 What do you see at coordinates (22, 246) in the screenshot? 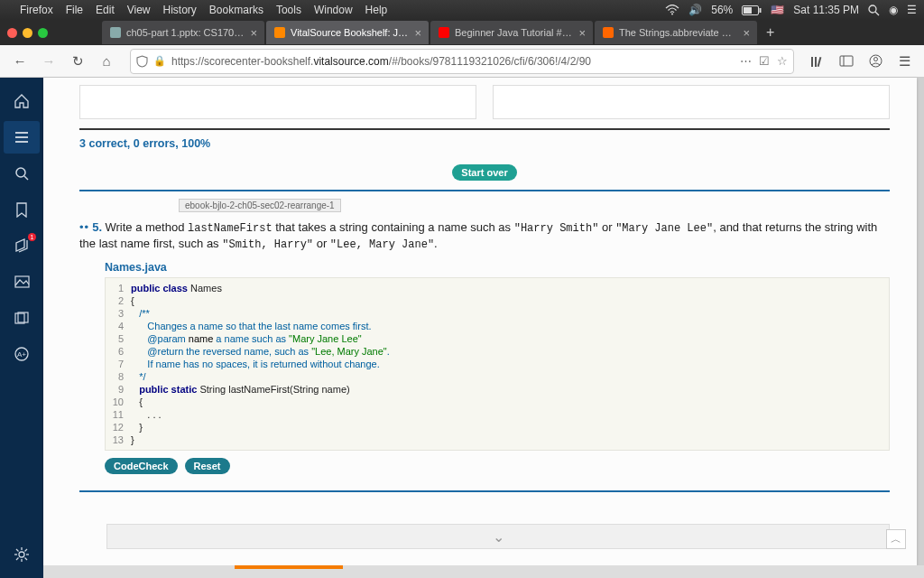
I see `sidebar-flashcards-icon: 1` at bounding box center [22, 246].